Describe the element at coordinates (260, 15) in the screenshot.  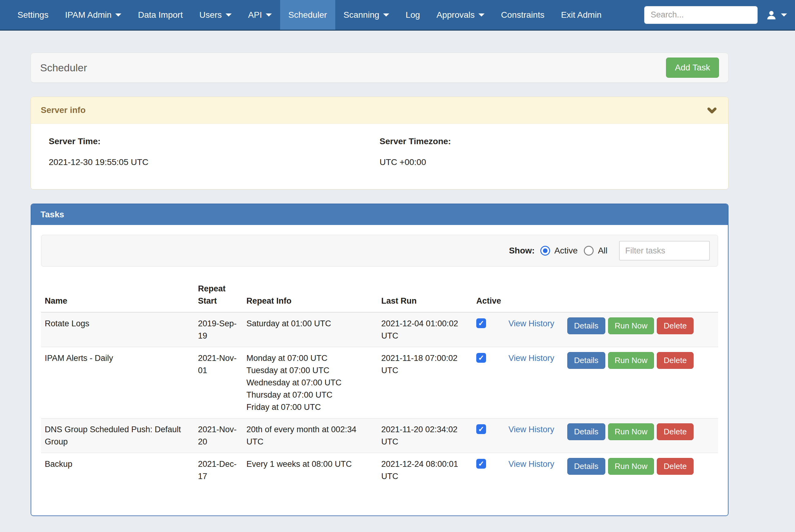
I see `nav-item-api: API` at that location.